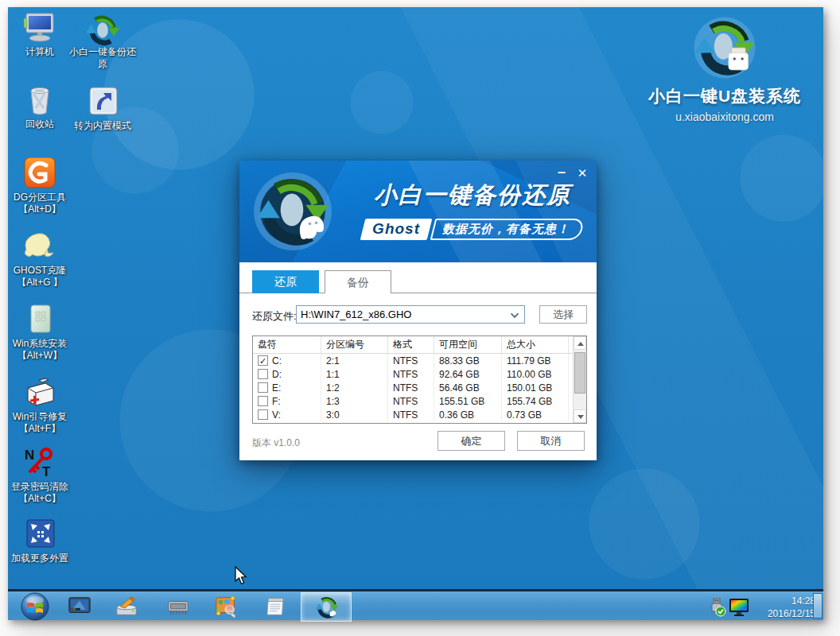 Image resolution: width=840 pixels, height=636 pixels. Describe the element at coordinates (818, 606) in the screenshot. I see `show-desktop-button` at that location.